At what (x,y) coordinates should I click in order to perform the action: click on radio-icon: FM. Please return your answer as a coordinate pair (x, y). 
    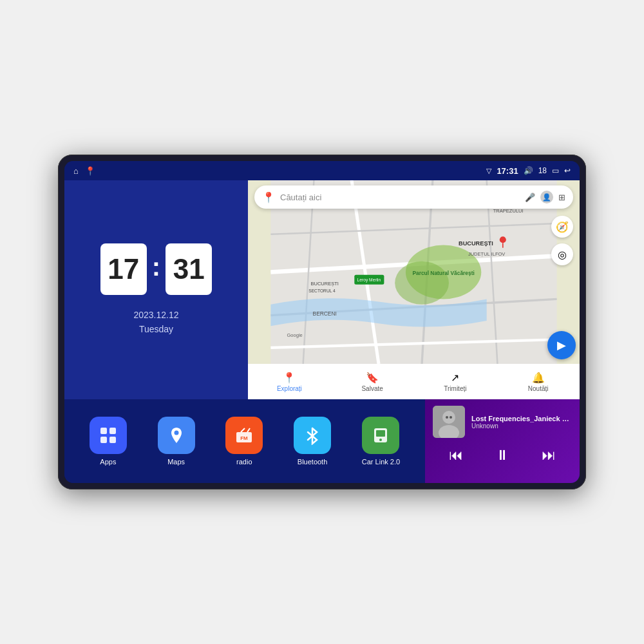
    Looking at the image, I should click on (244, 435).